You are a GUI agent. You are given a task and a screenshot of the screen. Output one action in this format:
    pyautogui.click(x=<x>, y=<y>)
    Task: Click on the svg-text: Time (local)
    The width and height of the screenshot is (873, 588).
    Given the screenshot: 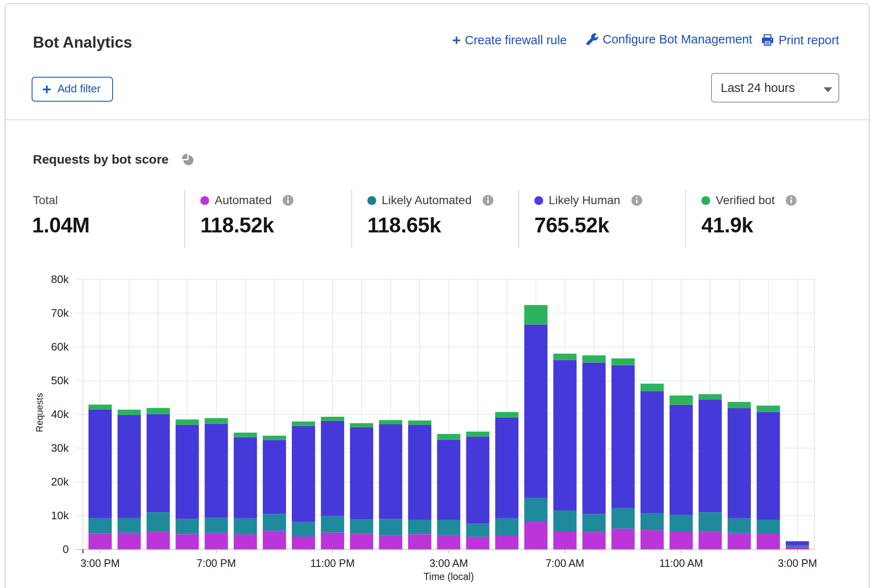 What is the action you would take?
    pyautogui.click(x=449, y=577)
    